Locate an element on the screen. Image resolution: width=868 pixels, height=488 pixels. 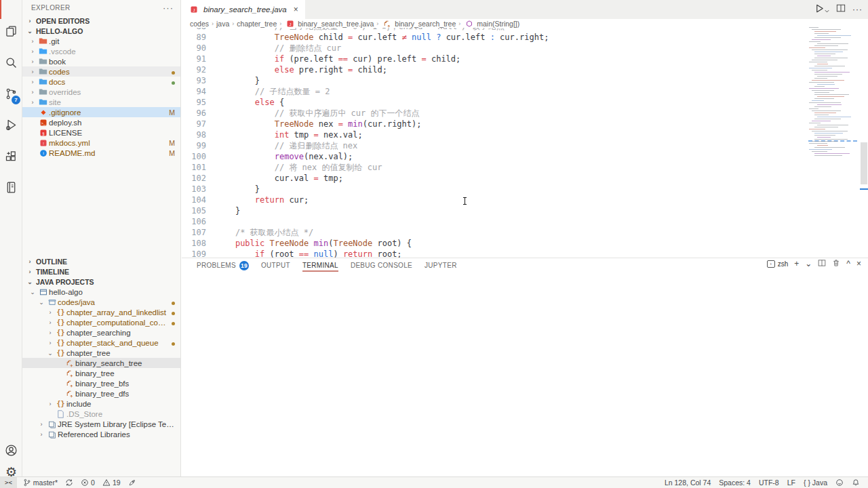
breadcrumb-item: main(String[]) is located at coordinates (491, 24).